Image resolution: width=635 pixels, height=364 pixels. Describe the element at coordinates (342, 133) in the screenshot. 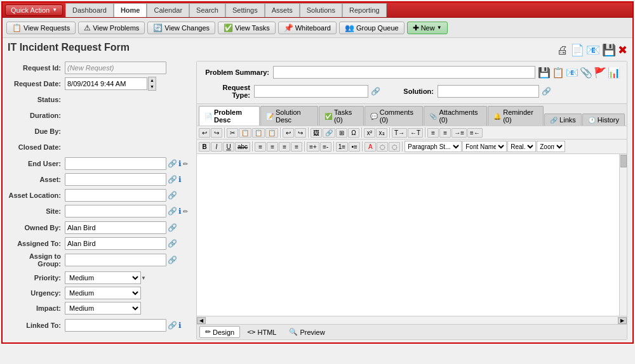

I see `rte-table-btn: ⊞` at that location.